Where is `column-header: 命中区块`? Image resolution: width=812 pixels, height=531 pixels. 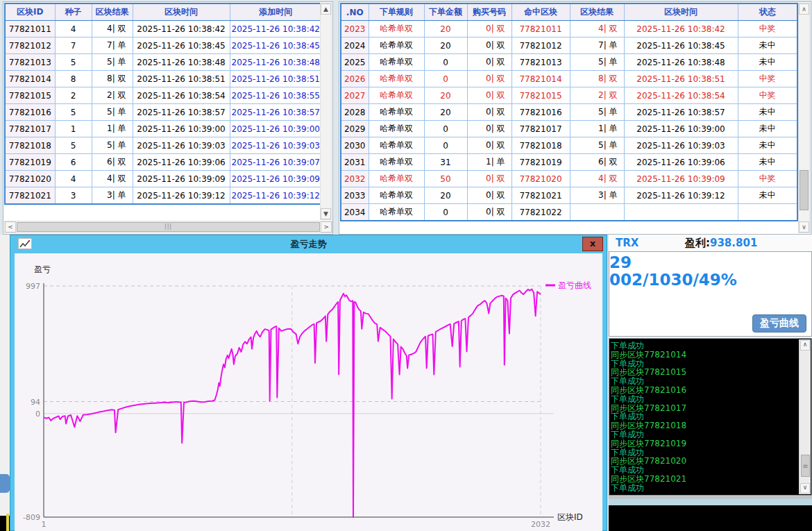
column-header: 命中区块 is located at coordinates (541, 12).